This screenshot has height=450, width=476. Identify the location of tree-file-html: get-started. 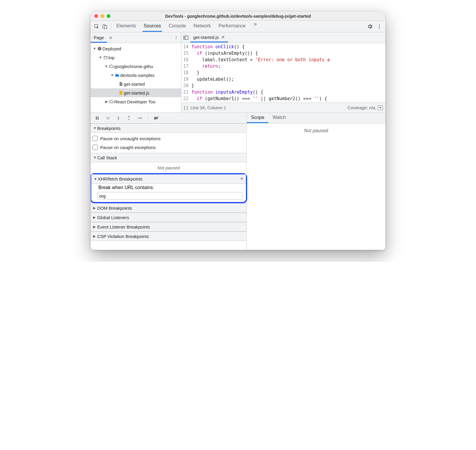
(136, 84).